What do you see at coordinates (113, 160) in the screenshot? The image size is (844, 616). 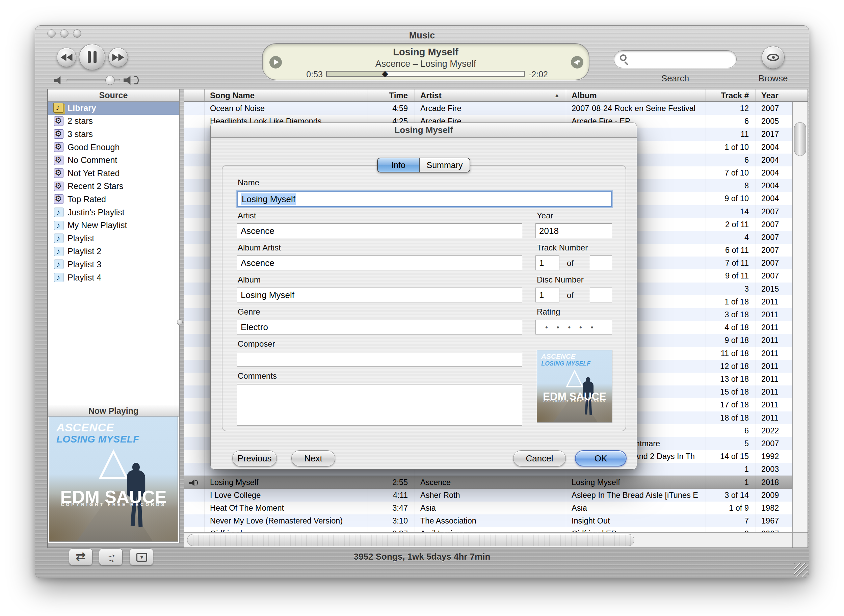 I see `sidebar-item: No Comment` at bounding box center [113, 160].